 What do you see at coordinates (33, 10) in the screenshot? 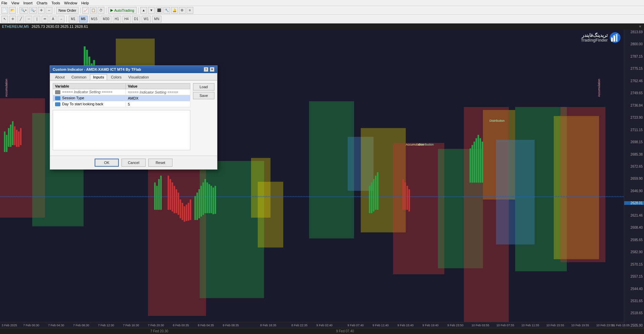
I see `tb-zoom-out: 🔍-` at bounding box center [33, 10].